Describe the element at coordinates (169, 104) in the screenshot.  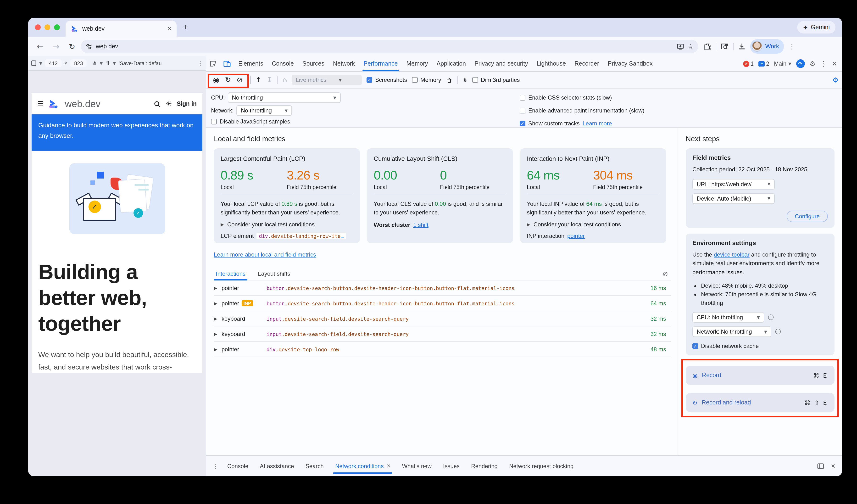
I see `theme-toggle-icon: ☀` at that location.